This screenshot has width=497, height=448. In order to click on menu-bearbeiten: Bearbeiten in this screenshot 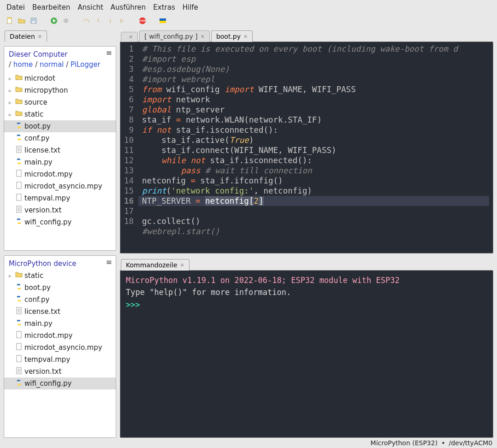, I will do `click(51, 7)`.